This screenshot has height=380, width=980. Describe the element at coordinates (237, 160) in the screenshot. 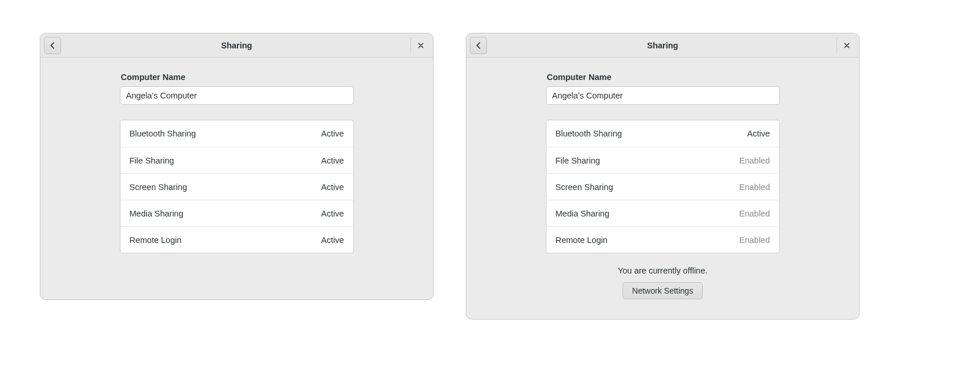

I see `list-item: File Sharing Active` at that location.